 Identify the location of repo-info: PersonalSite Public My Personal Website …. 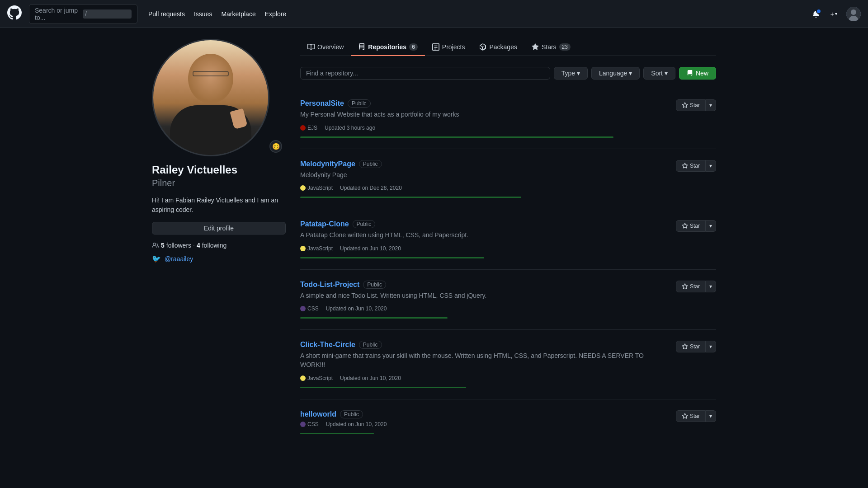
(485, 118).